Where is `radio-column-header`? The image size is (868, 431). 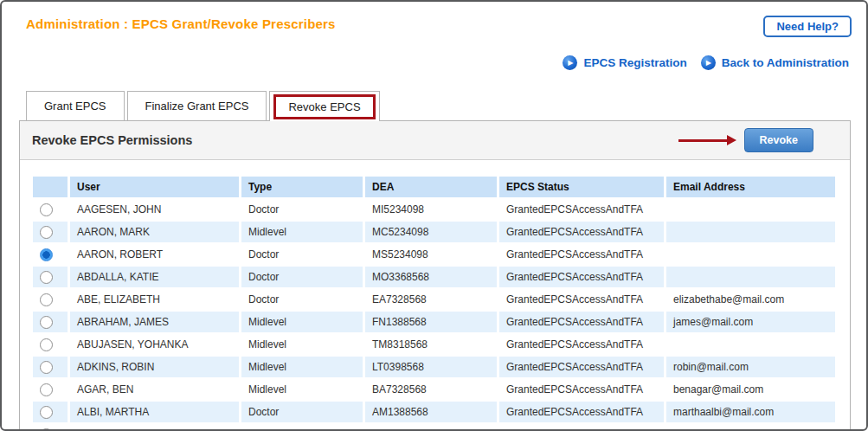
radio-column-header is located at coordinates (50, 187).